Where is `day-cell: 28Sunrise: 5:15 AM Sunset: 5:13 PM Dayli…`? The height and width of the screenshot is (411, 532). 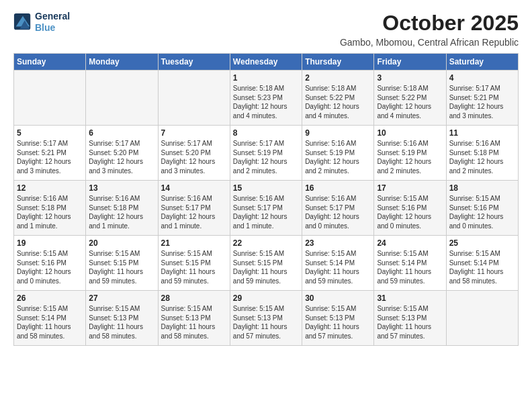
day-cell: 28Sunrise: 5:15 AM Sunset: 5:13 PM Dayli… is located at coordinates (193, 318).